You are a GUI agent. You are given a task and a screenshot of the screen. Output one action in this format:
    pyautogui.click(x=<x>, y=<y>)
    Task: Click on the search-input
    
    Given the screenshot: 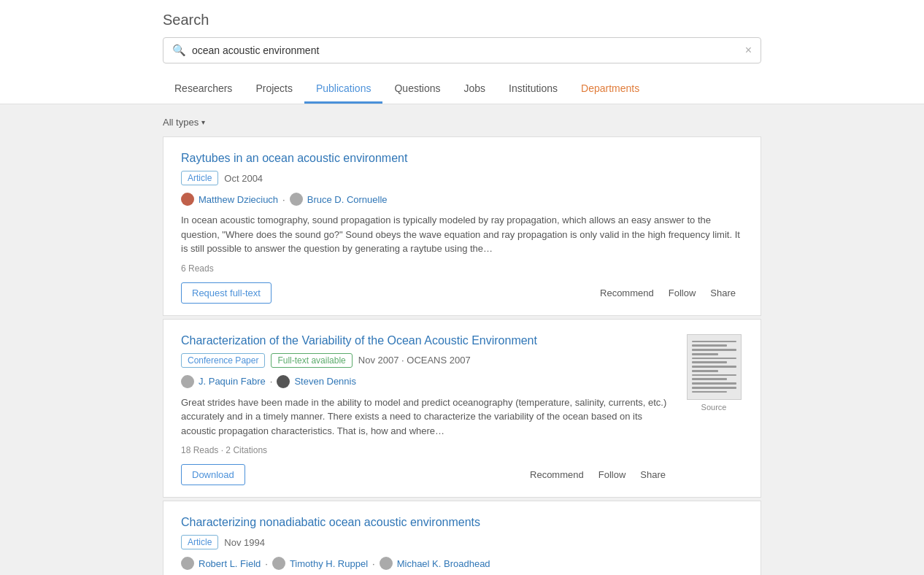 What is the action you would take?
    pyautogui.click(x=469, y=50)
    